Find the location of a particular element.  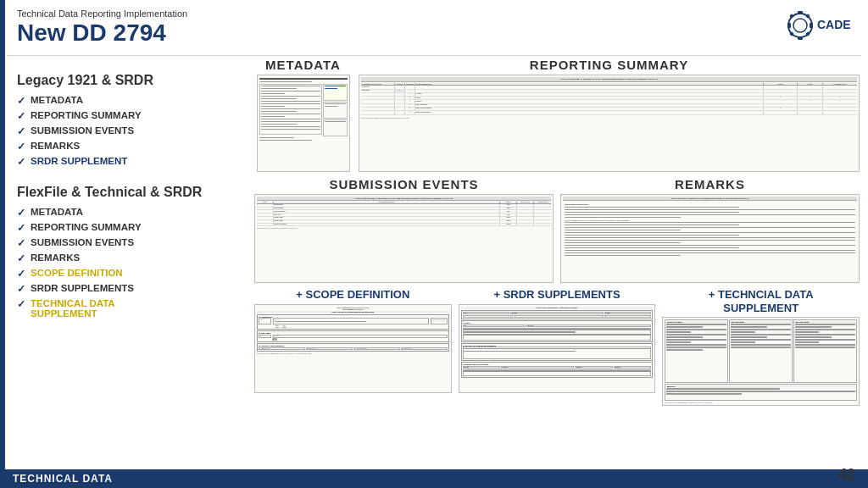

header-divider is located at coordinates (434, 56).